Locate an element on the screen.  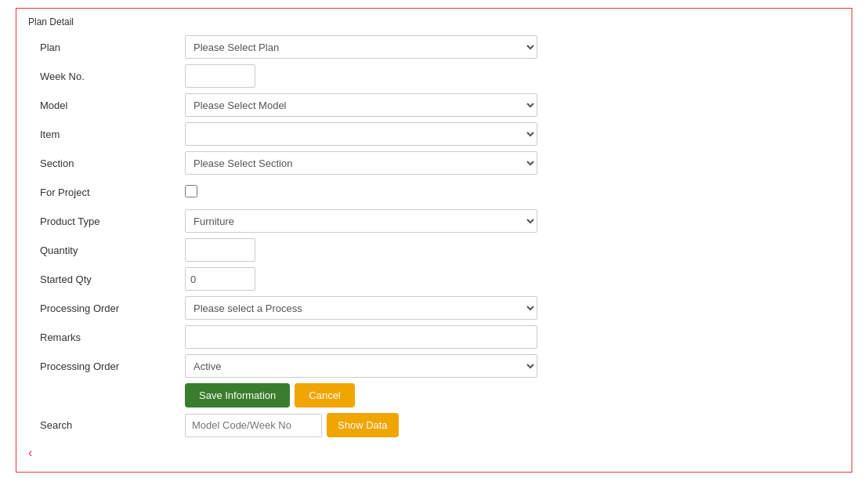
for-project-label: For Project is located at coordinates (107, 193).